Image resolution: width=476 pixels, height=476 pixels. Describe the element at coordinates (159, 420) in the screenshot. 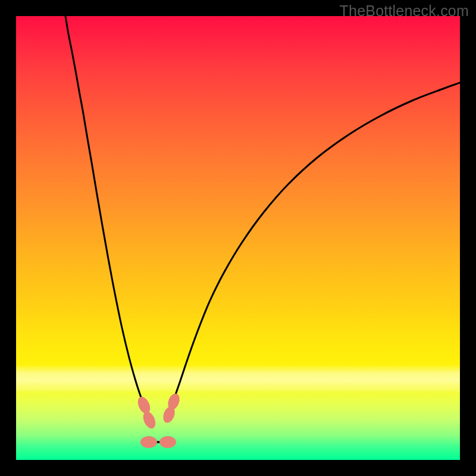

I see `chart-marker-layer` at that location.